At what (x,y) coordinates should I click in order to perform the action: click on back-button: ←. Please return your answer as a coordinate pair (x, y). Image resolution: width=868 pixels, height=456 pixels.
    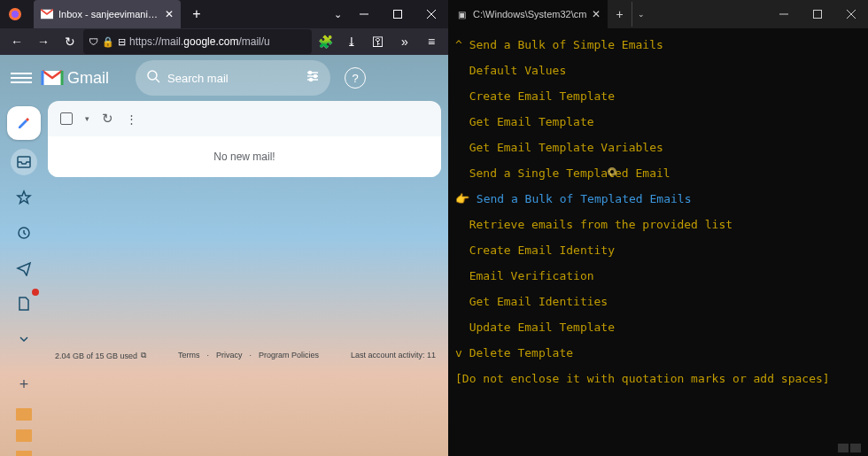
    Looking at the image, I should click on (17, 42).